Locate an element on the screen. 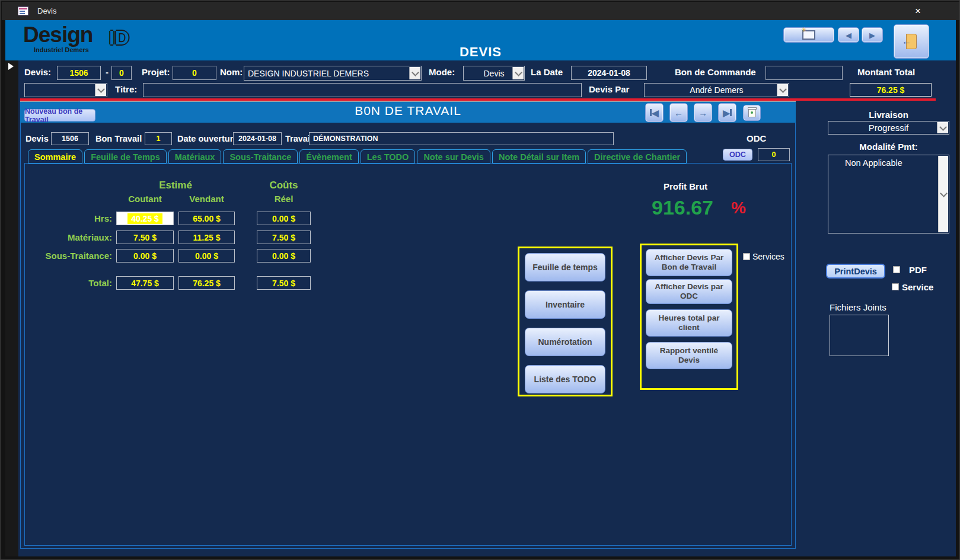 Image resolution: width=960 pixels, height=560 pixels. next-icon: ▶ is located at coordinates (872, 36).